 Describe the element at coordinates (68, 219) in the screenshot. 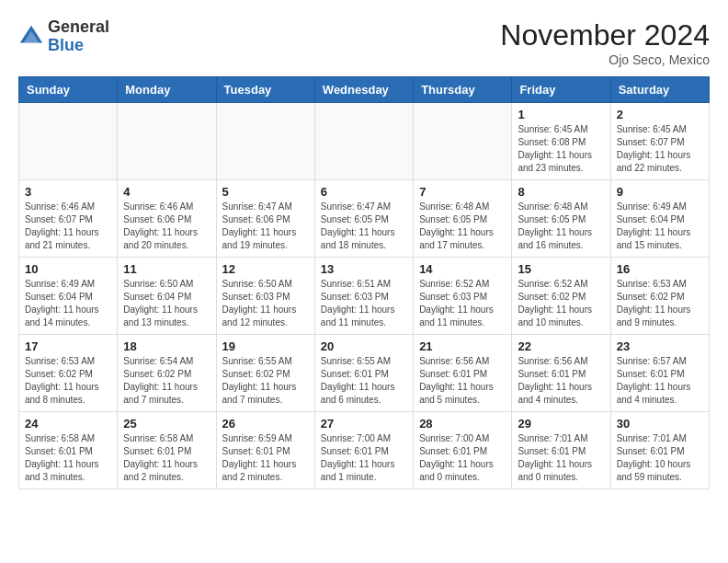

I see `day-cell: 3Sunrise: 6:46 AM Sunset: 6:07 PM Daylig…` at that location.